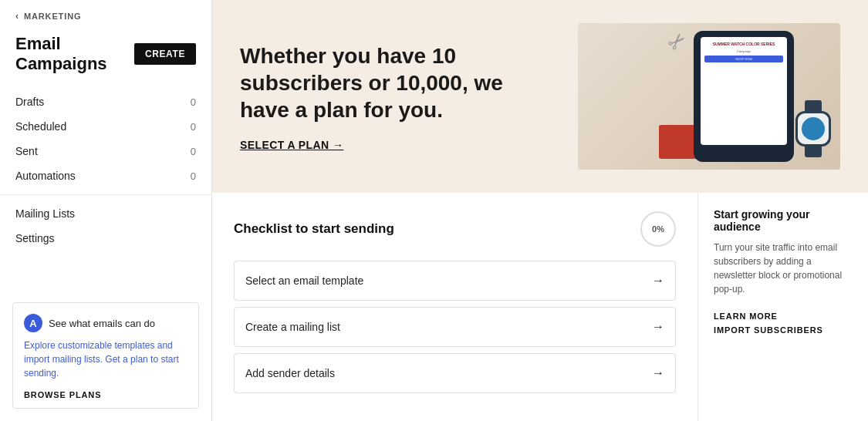 The height and width of the screenshot is (421, 868). What do you see at coordinates (813, 131) in the screenshot?
I see `watch-decoration` at bounding box center [813, 131].